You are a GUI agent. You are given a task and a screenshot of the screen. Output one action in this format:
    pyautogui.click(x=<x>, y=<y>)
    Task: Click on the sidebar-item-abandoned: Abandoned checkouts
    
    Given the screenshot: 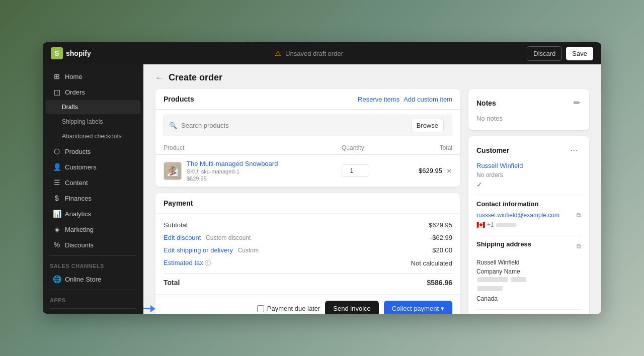 What is the action you would take?
    pyautogui.click(x=93, y=136)
    